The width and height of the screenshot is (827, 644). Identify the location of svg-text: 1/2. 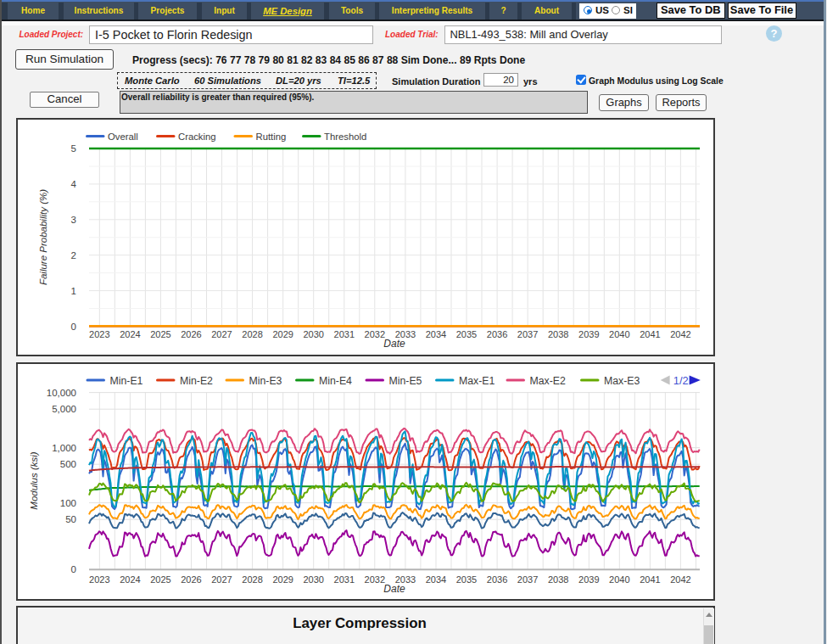
(681, 380).